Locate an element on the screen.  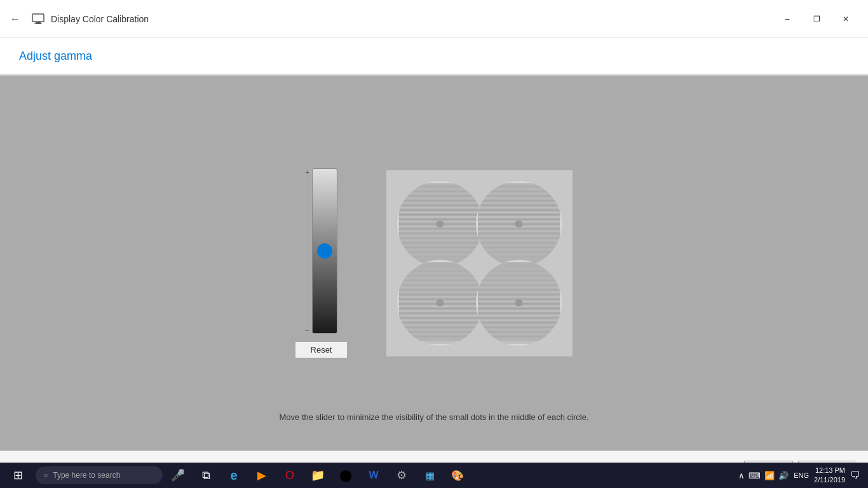
taskbar-time-display: 12:13 PM is located at coordinates (830, 470).